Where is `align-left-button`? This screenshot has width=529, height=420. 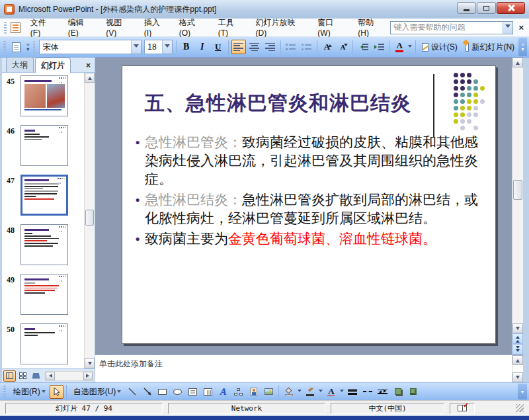 align-left-button is located at coordinates (239, 47).